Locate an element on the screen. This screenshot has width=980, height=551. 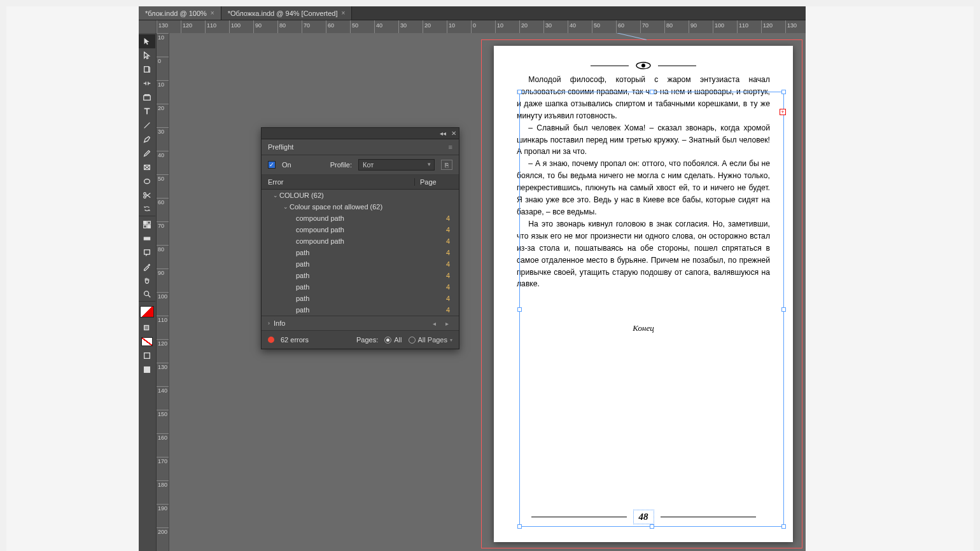
rectangle-frame-tool is located at coordinates (147, 167).